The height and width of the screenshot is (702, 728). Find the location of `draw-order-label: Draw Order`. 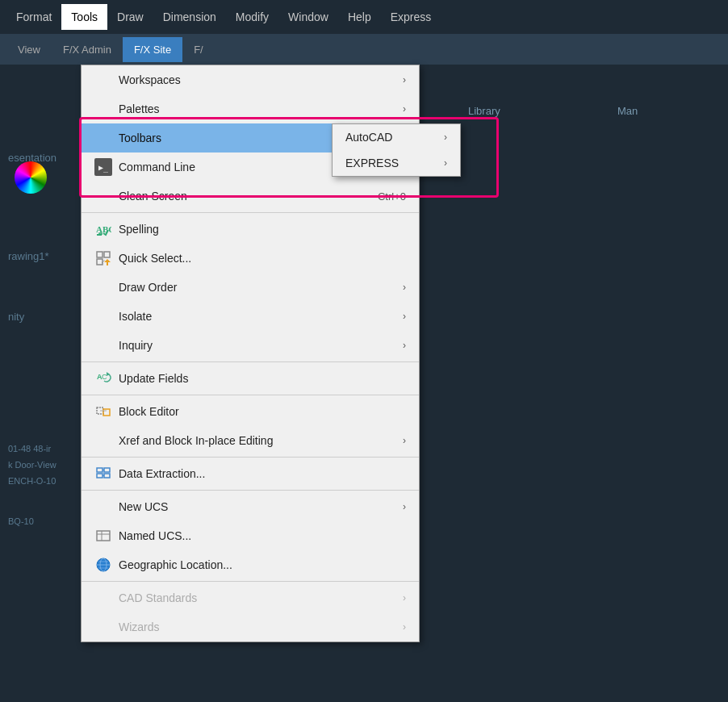

draw-order-label: Draw Order is located at coordinates (257, 287).